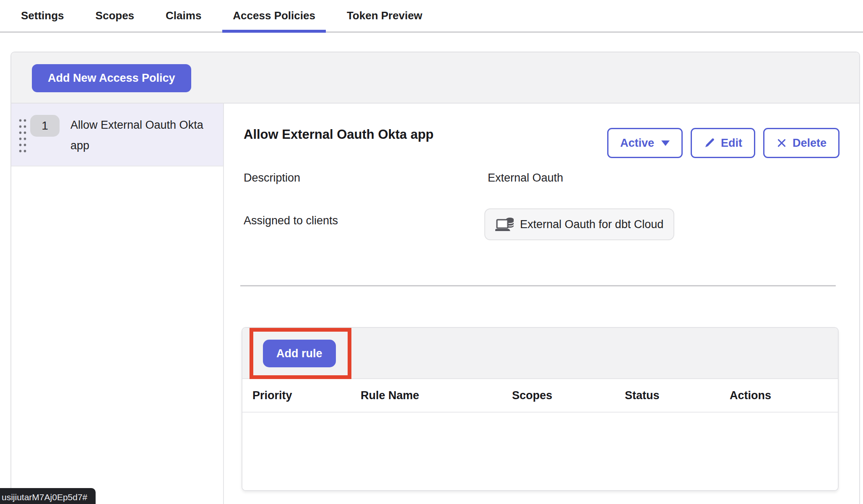  What do you see at coordinates (801, 143) in the screenshot?
I see `delete-button: Delete` at bounding box center [801, 143].